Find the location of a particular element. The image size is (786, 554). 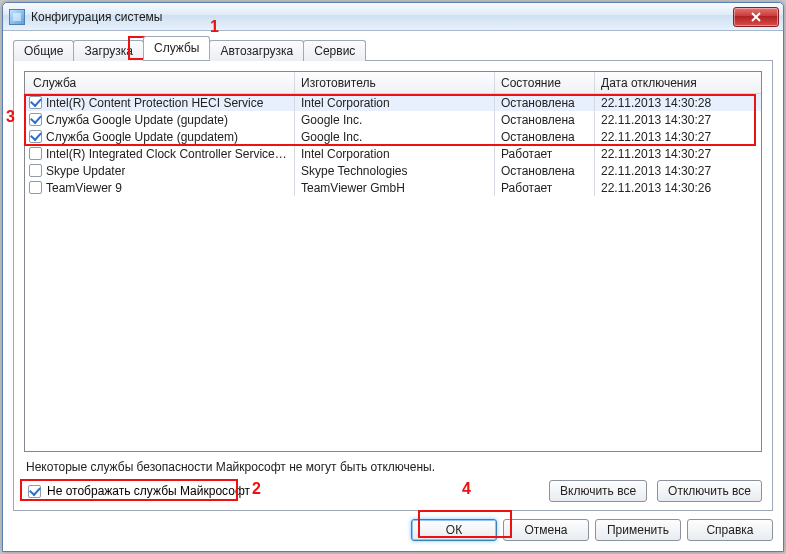

table-row: Intel(R) Content Protection HECI Service… is located at coordinates (393, 102).